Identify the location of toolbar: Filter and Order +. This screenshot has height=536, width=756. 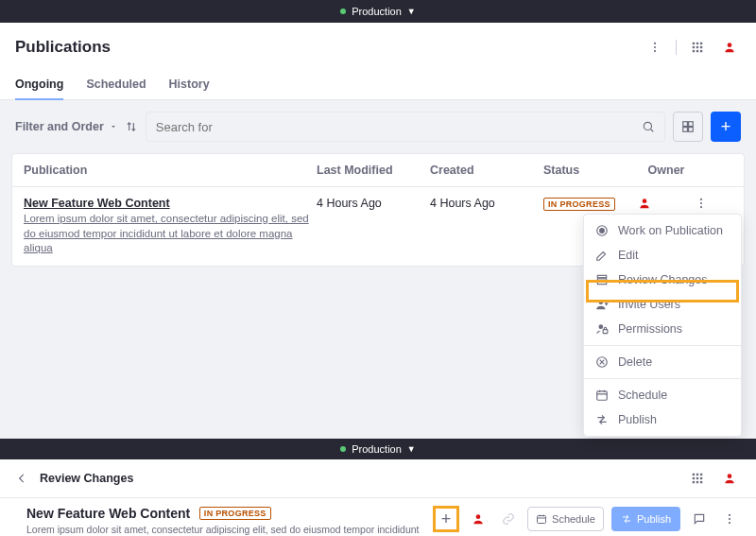
(378, 127).